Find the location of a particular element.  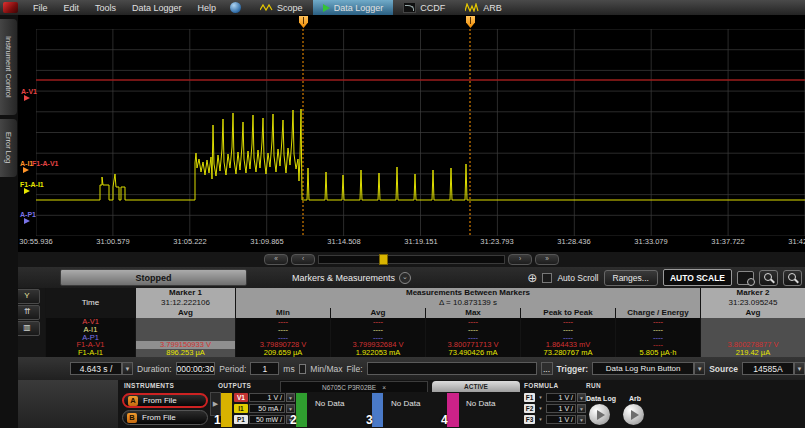

datalog-run-button is located at coordinates (600, 414).